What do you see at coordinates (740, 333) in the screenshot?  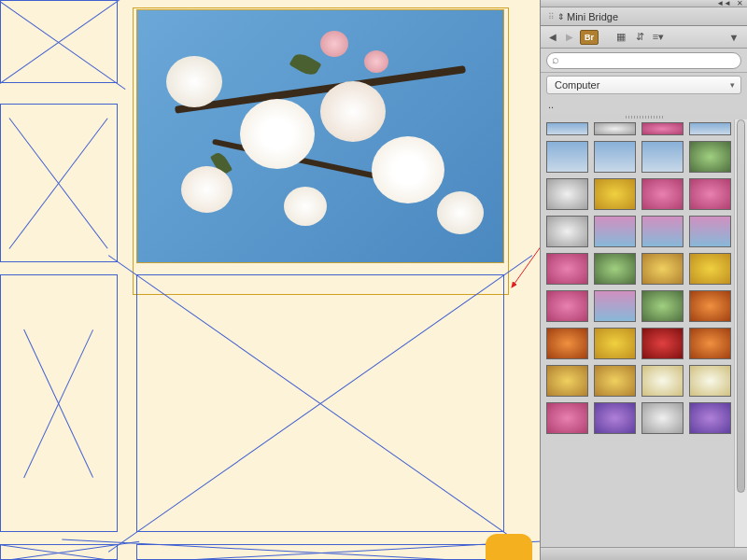 I see `scrollbar` at bounding box center [740, 333].